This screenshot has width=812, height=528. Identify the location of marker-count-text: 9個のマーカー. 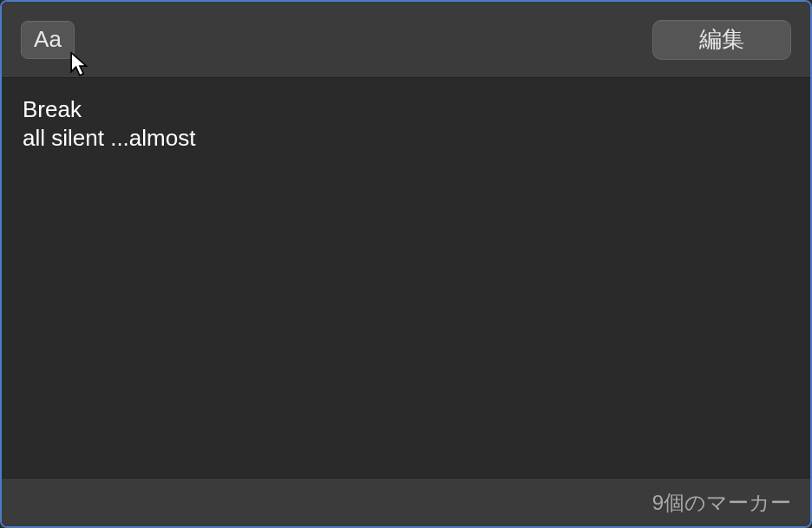
(722, 503).